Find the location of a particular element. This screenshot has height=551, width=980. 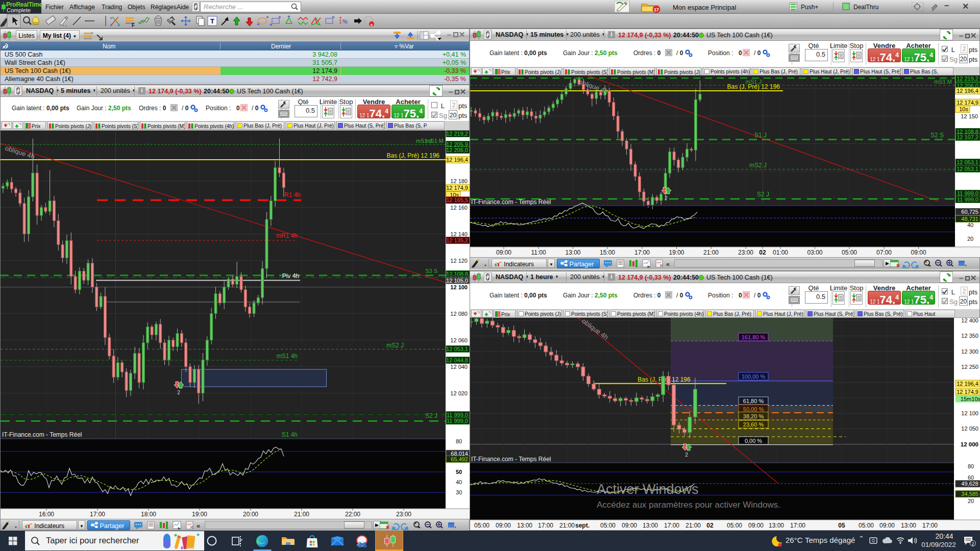

svg-text: Piv 4h is located at coordinates (291, 276).